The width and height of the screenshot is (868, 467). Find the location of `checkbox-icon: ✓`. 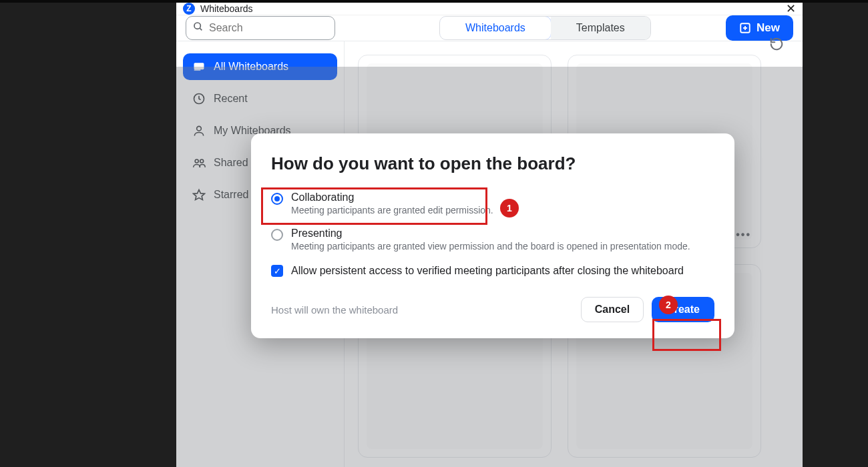

checkbox-icon: ✓ is located at coordinates (277, 271).